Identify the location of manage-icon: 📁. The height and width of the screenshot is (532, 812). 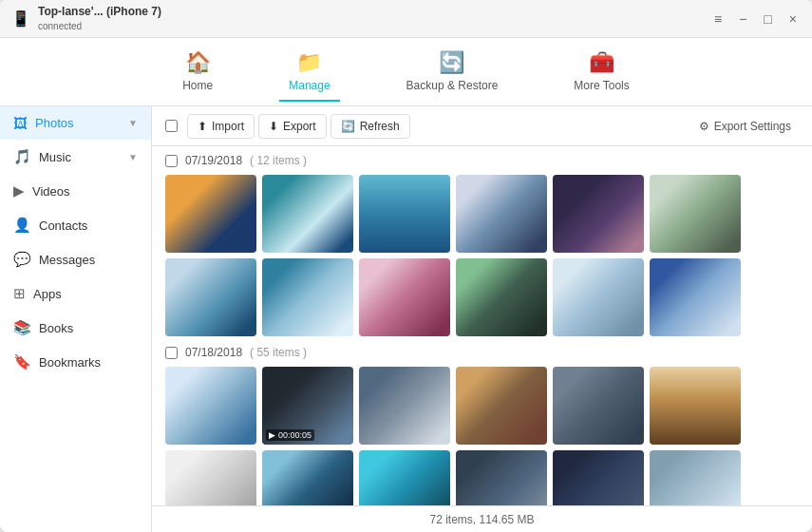
(310, 63).